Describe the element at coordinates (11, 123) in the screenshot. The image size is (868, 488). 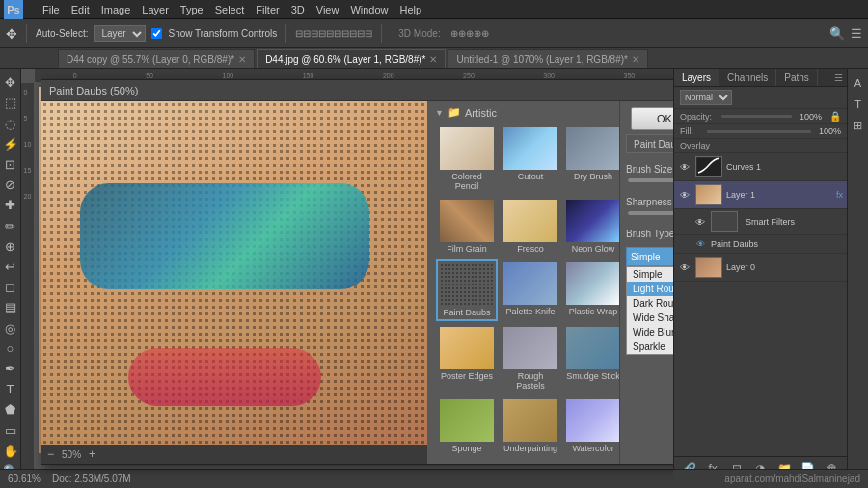
I see `lasso-tool: ◌` at that location.